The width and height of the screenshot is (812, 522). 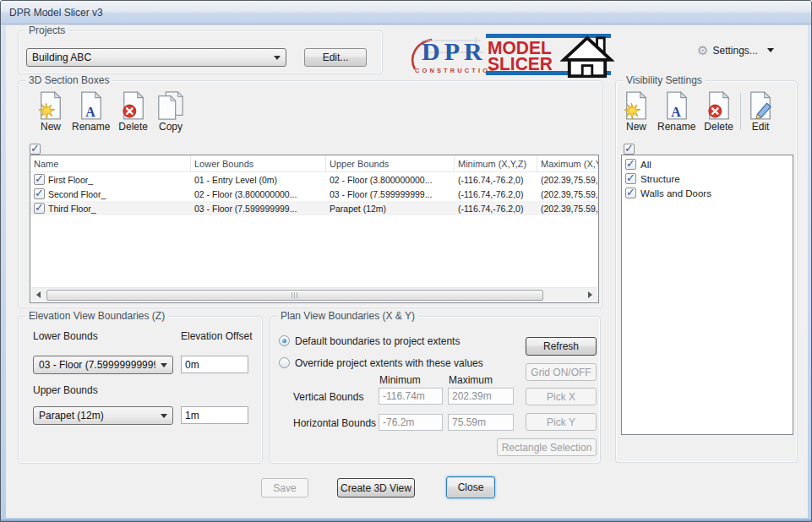 What do you see at coordinates (561, 397) in the screenshot?
I see `pick-x-button: Pick X` at bounding box center [561, 397].